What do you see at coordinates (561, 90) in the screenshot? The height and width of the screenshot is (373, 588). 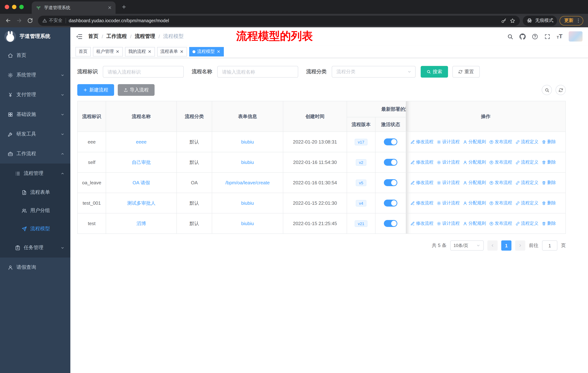 I see `refresh-table-button` at bounding box center [561, 90].